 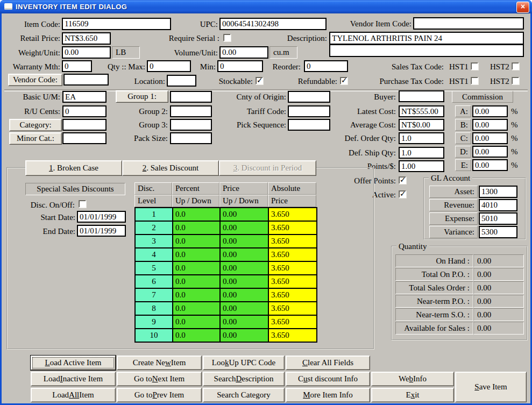 What do you see at coordinates (171, 168) in the screenshot?
I see `tab-sales-discount: 2. Sales Discount` at bounding box center [171, 168].